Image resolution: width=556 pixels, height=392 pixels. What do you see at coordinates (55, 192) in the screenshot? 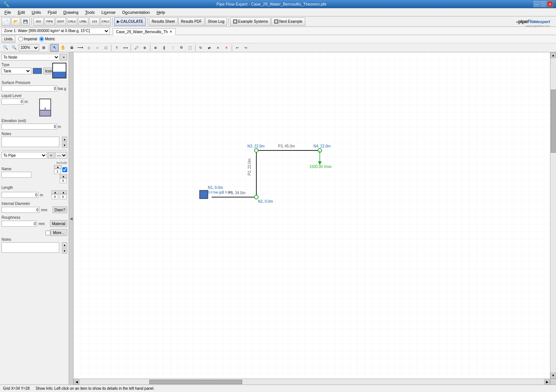
I see `stepper-3-up: ▲` at bounding box center [55, 192].